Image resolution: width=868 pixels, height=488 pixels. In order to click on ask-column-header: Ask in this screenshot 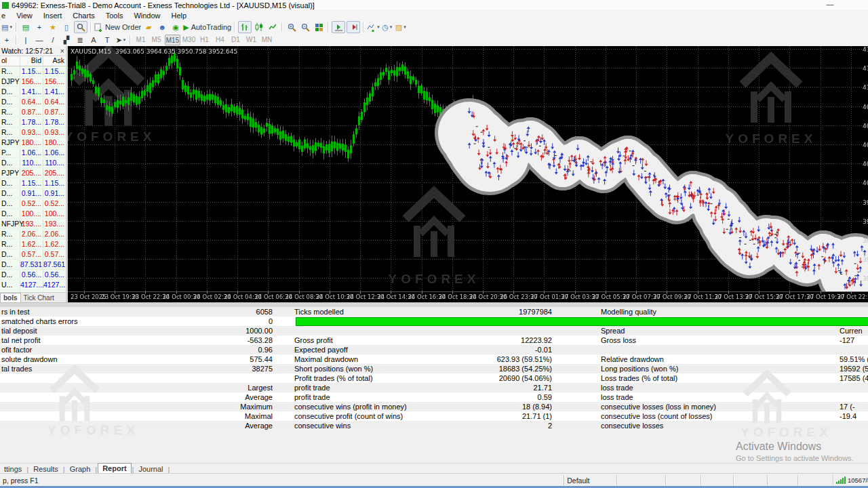, I will do `click(54, 61)`.